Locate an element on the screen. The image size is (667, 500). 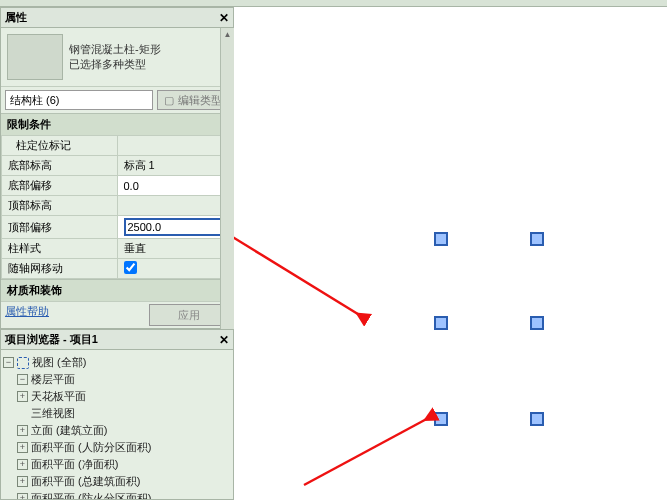
category-select is located at coordinates (79, 100).